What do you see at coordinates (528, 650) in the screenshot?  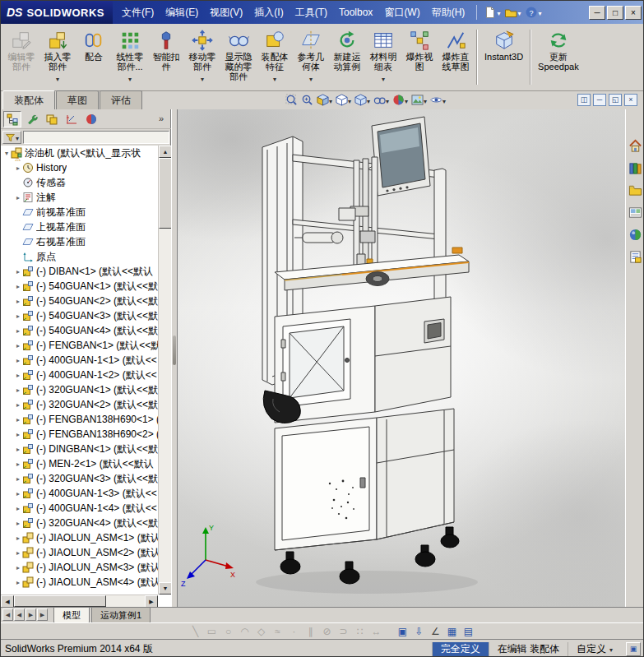 I see `editing-status: 在编辑 装配体` at bounding box center [528, 650].